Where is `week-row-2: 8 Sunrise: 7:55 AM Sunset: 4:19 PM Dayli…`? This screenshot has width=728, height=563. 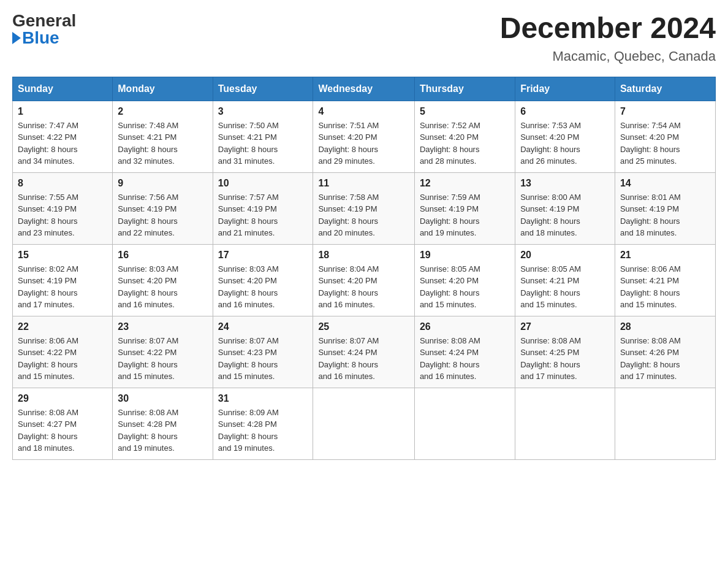 week-row-2: 8 Sunrise: 7:55 AM Sunset: 4:19 PM Dayli… is located at coordinates (364, 209).